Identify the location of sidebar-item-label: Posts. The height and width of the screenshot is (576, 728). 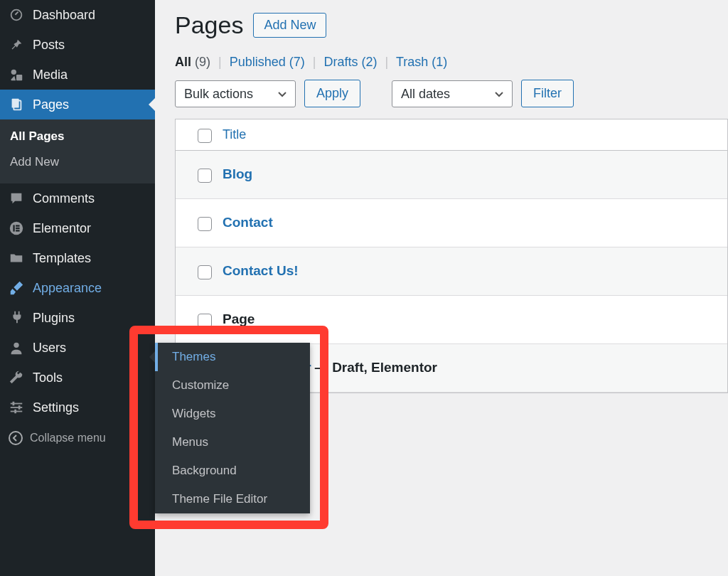
(48, 46).